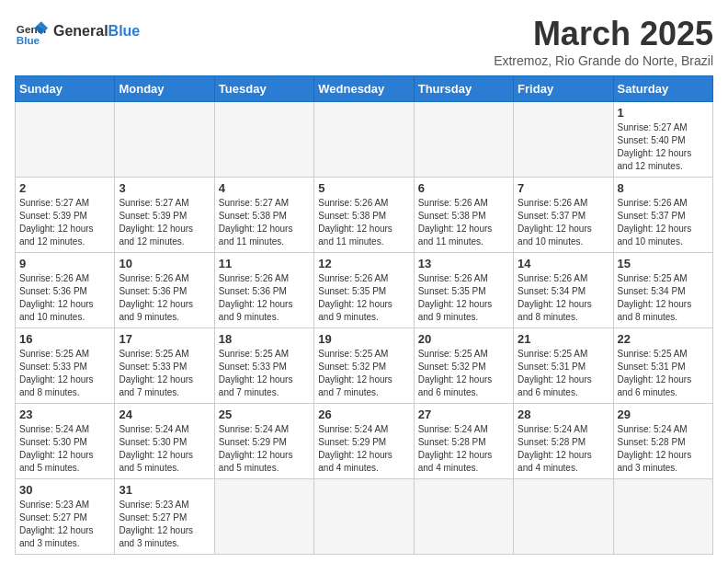 This screenshot has width=728, height=563. I want to click on calendar-cell: 16Sunrise: 5:25 AM Sunset: 5:33 PM Dayli…, so click(65, 366).